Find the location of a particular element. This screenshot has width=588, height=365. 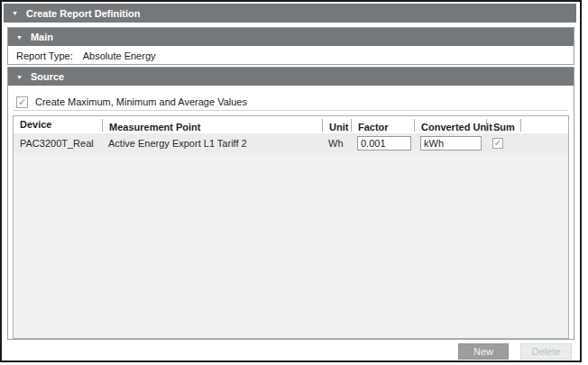

main-section-title: Main is located at coordinates (41, 37).